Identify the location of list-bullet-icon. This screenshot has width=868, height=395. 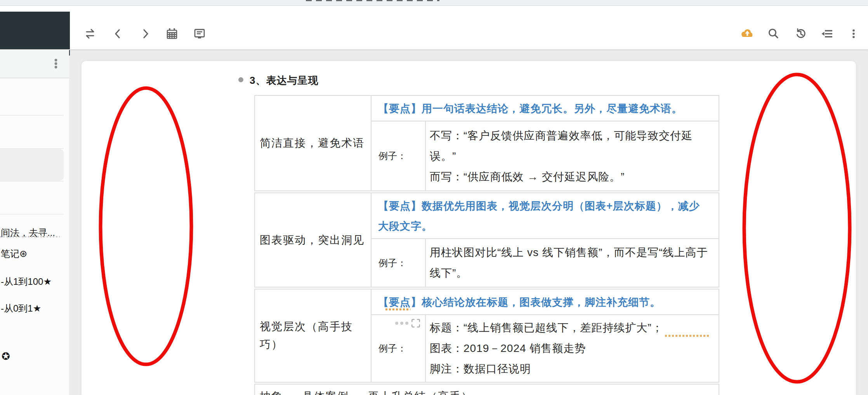
(241, 80).